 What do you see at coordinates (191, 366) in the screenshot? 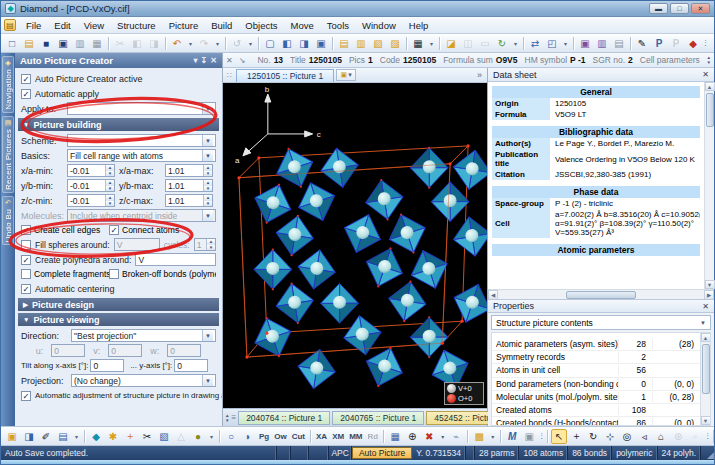
I see `tilt-y-input: 0` at bounding box center [191, 366].